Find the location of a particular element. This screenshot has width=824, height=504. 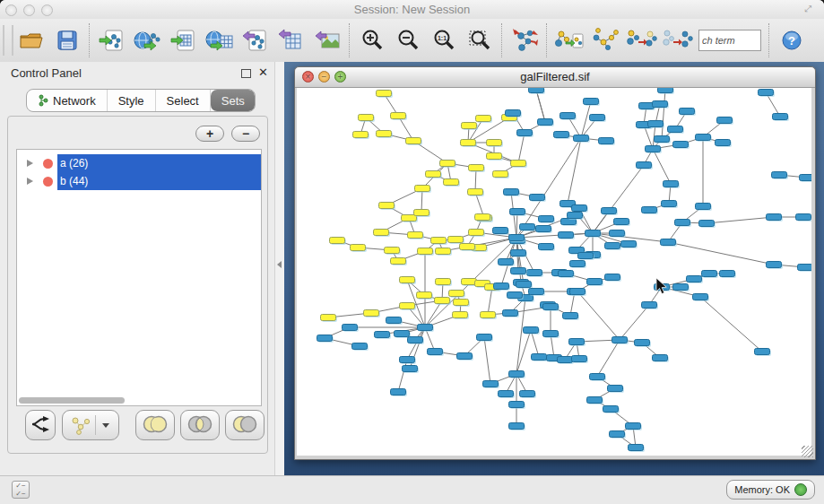

memory-status-label: Memory: OK is located at coordinates (762, 490).